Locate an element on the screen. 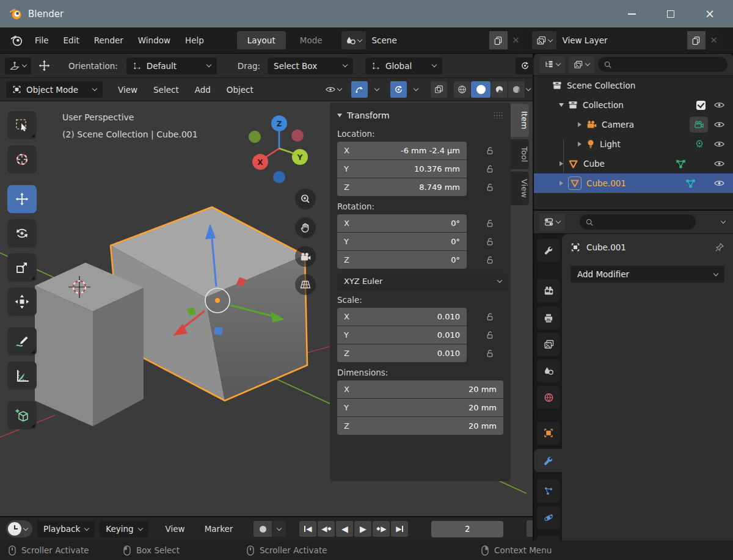  shading-material-button is located at coordinates (500, 89).